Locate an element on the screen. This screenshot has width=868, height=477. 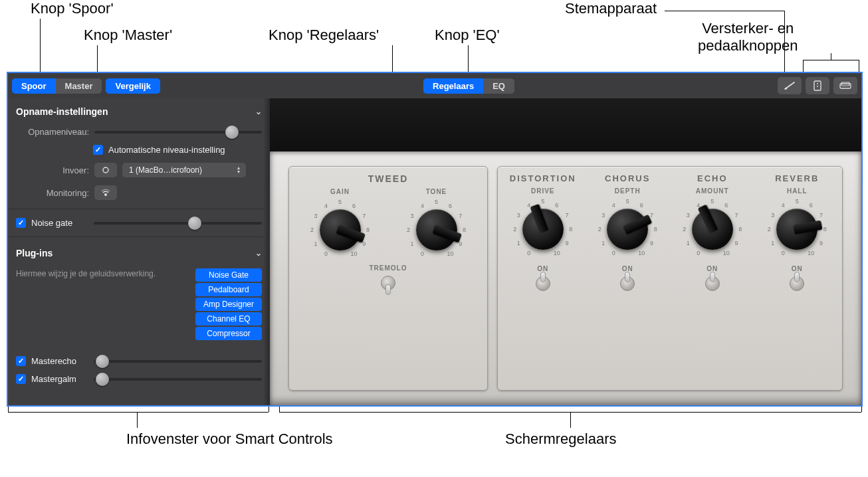
master-button: Master is located at coordinates (79, 86).